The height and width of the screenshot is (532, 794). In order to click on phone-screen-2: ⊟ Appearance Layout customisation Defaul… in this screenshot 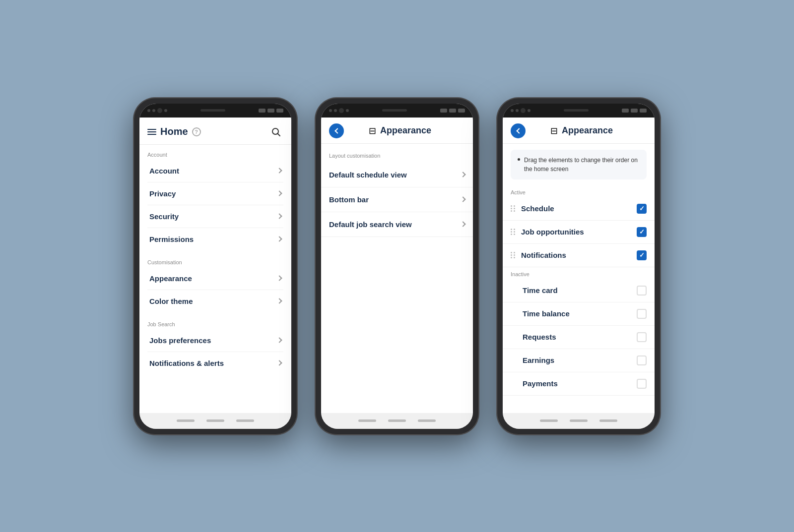, I will do `click(397, 266)`.